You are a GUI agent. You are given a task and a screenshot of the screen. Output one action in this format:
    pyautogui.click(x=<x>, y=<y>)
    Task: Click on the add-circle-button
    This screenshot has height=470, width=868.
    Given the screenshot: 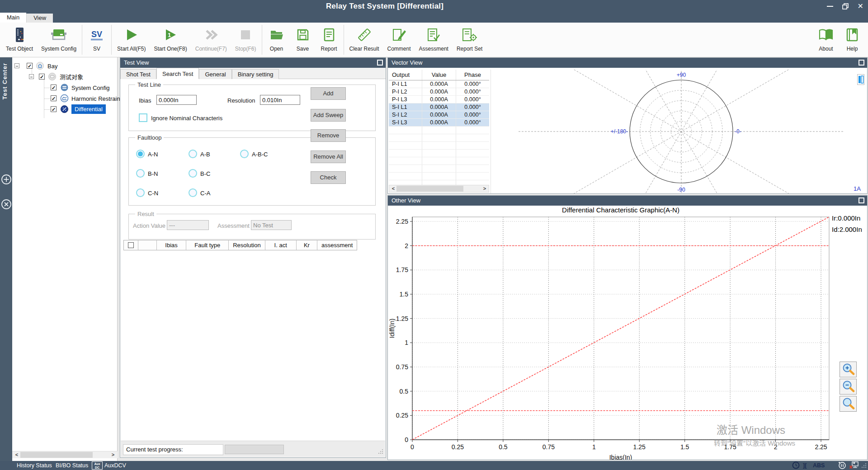 What is the action you would take?
    pyautogui.click(x=6, y=179)
    